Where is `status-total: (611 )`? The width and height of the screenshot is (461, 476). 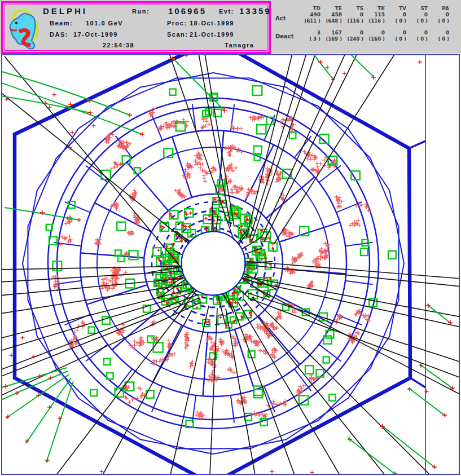 status-total: (611 ) is located at coordinates (312, 21).